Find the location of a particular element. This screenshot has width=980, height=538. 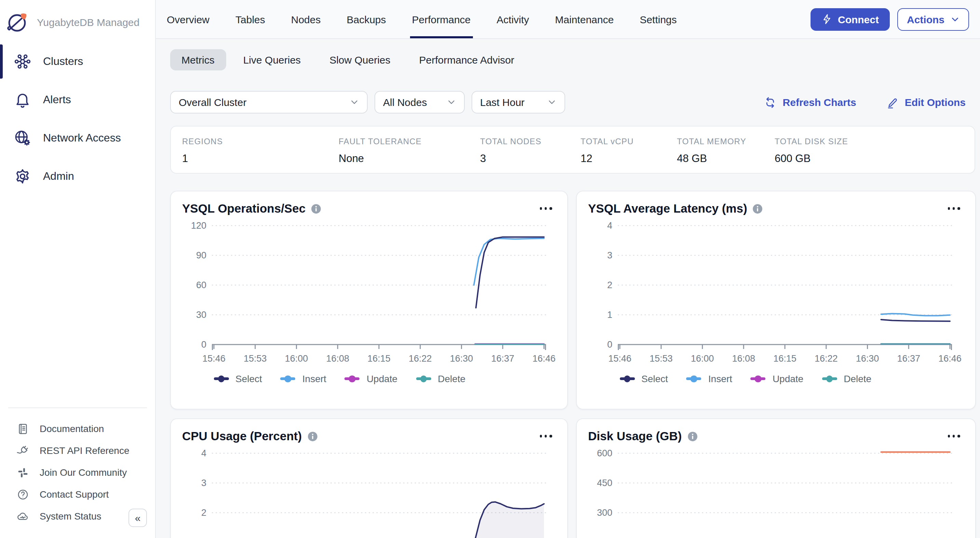

bolt-icon is located at coordinates (827, 19).